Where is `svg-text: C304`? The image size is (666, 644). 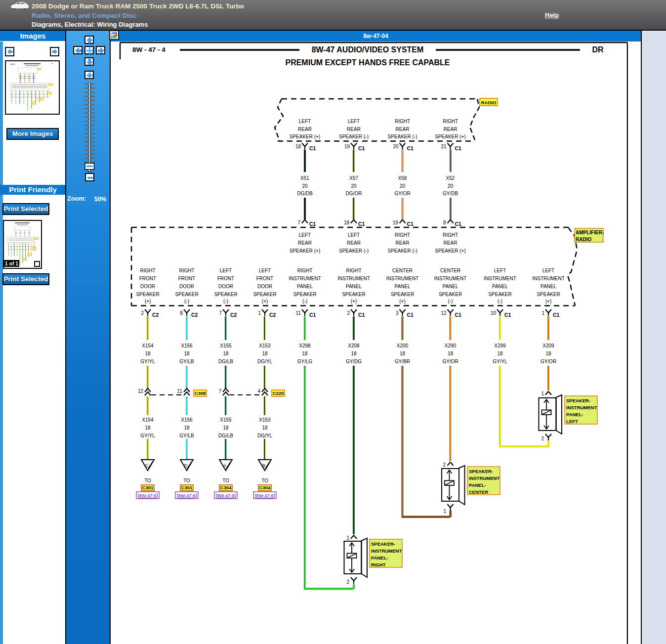
svg-text: C304 is located at coordinates (265, 487).